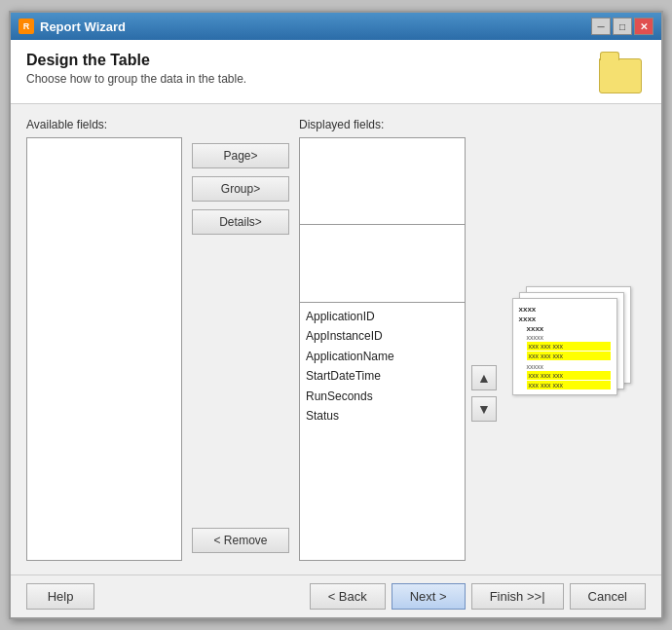 This screenshot has width=672, height=630. I want to click on rc-cell-10: xxx, so click(534, 386).